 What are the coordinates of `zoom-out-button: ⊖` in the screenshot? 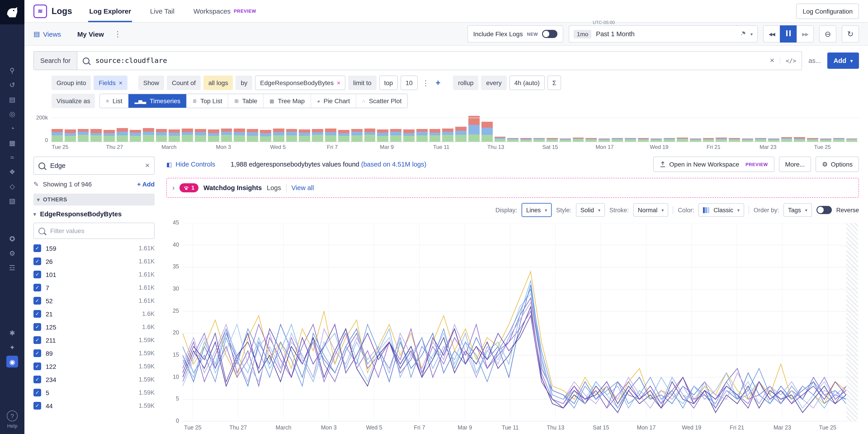 It's located at (828, 34).